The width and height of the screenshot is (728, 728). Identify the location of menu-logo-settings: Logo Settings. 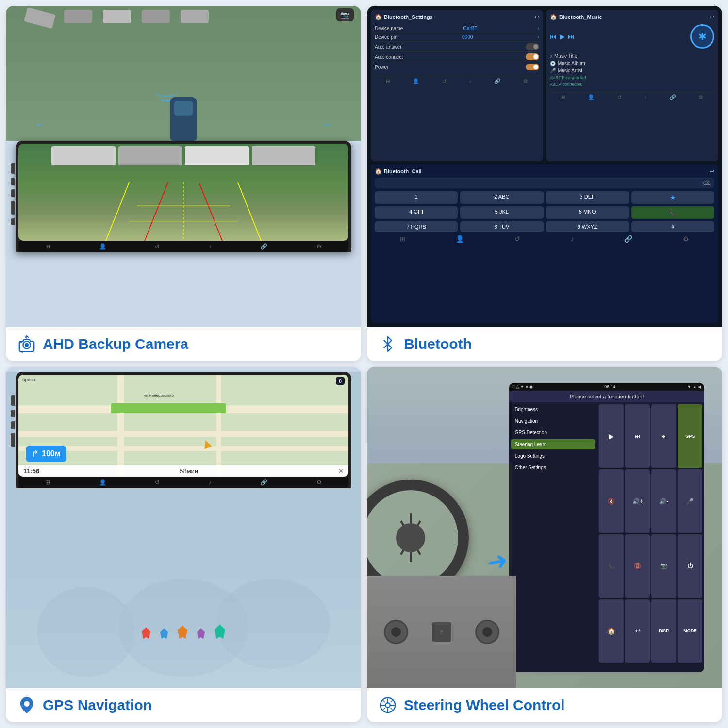
(553, 456).